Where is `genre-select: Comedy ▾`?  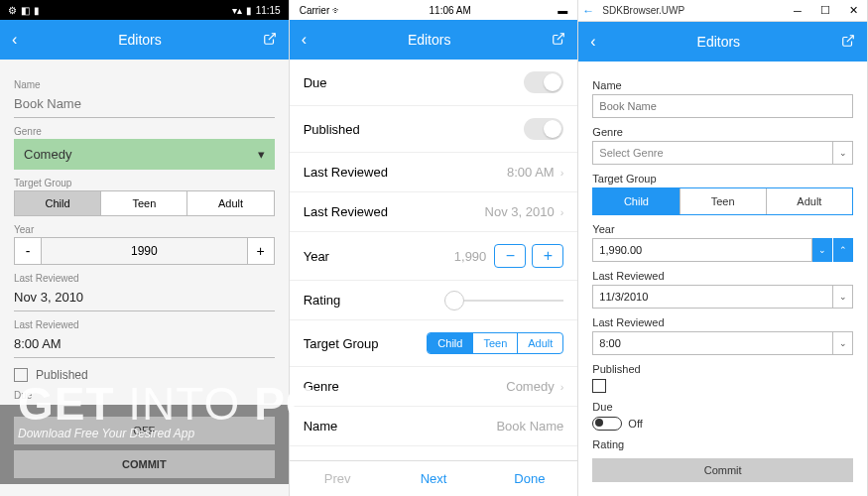 genre-select: Comedy ▾ is located at coordinates (145, 155).